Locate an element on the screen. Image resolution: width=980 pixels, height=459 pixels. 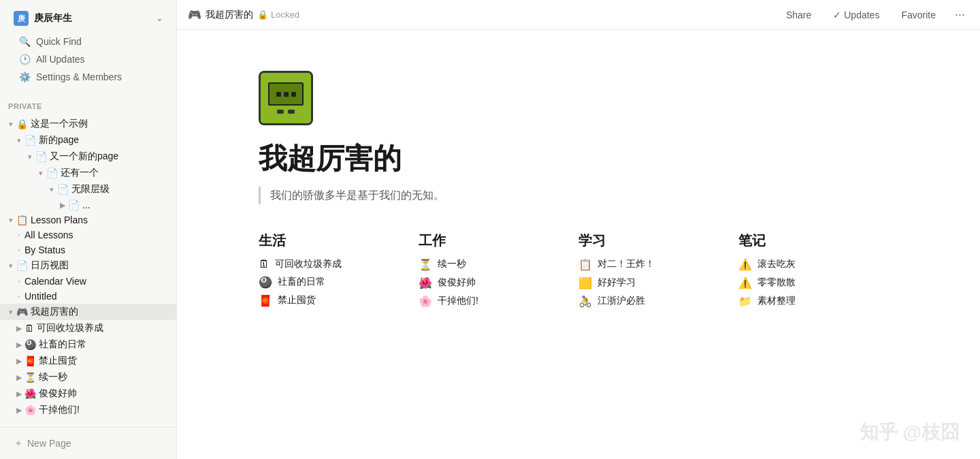
cat-icon-1-0: ⏳ is located at coordinates (425, 264).